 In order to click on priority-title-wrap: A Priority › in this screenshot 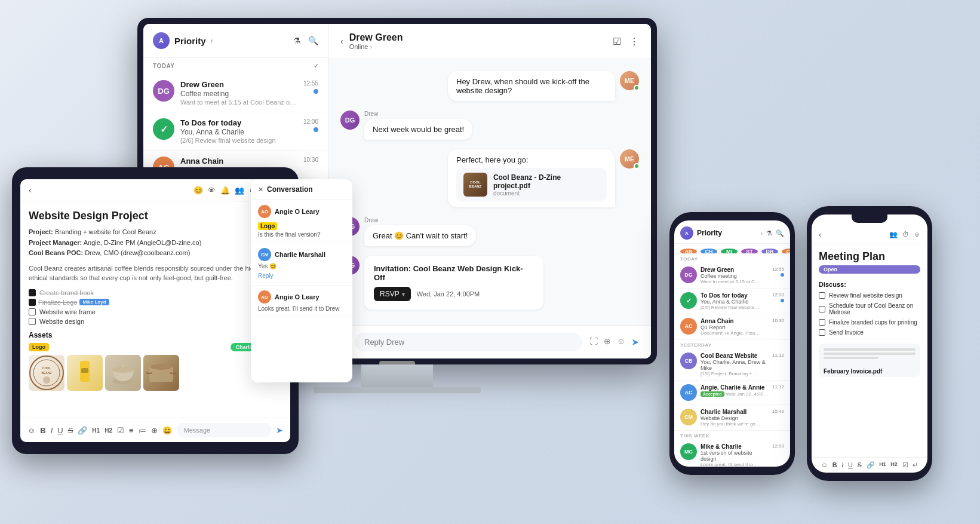, I will do `click(183, 41)`.